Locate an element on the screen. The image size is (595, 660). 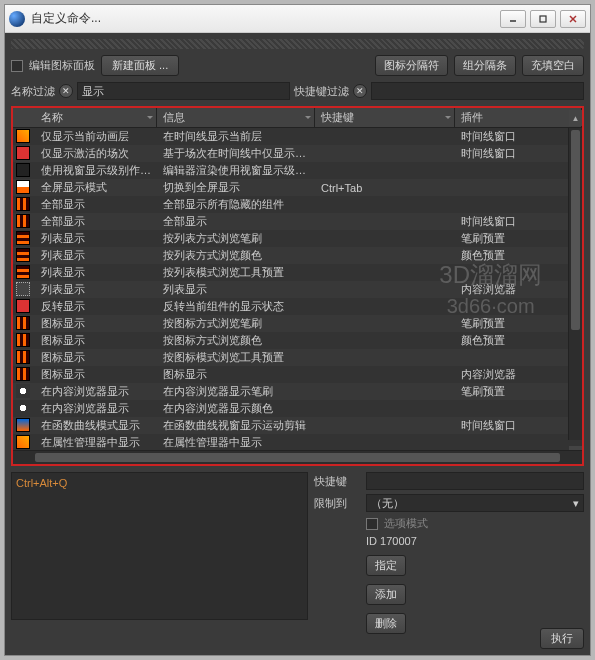
cell-name: 仅显示激活的场次 is located at coordinates (96, 154).